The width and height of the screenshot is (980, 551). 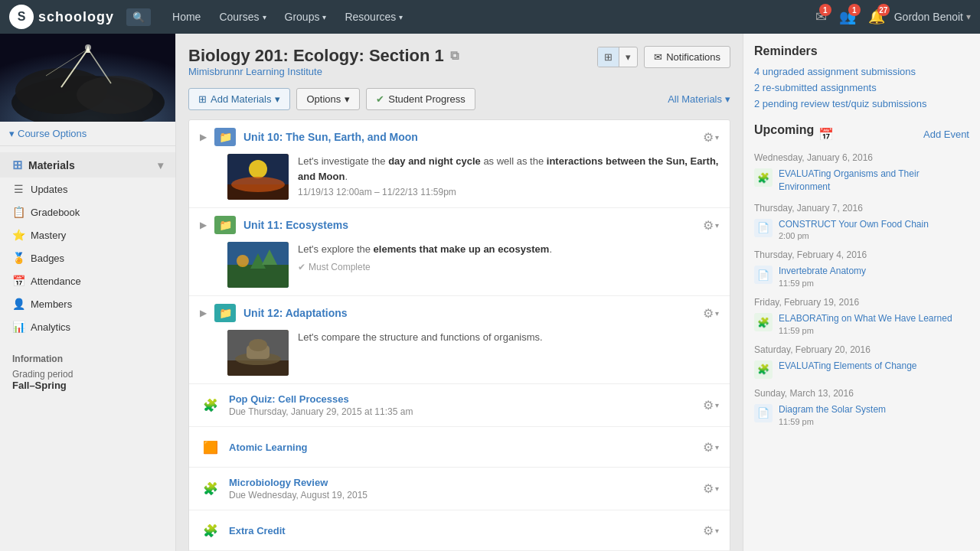 What do you see at coordinates (323, 56) in the screenshot?
I see `page-title: Biology 201: Ecology: Section 1 ⧉` at bounding box center [323, 56].